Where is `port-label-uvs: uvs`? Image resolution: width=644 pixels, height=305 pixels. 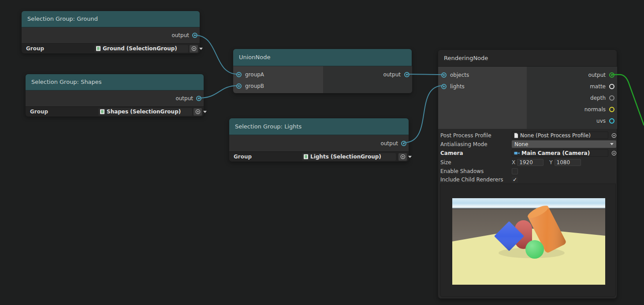
port-label-uvs: uvs is located at coordinates (601, 121).